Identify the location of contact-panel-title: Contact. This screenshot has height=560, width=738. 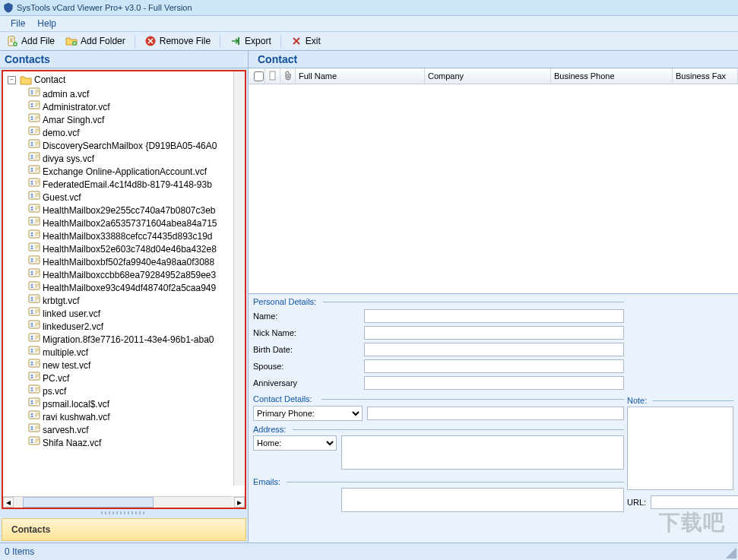
(277, 59).